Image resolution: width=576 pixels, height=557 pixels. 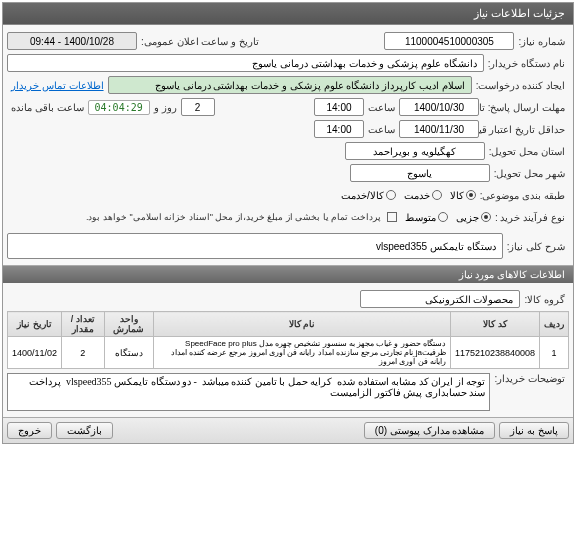 I want to click on panel-title: جزئیات اطلاعات نیاز, so click(x=288, y=14).